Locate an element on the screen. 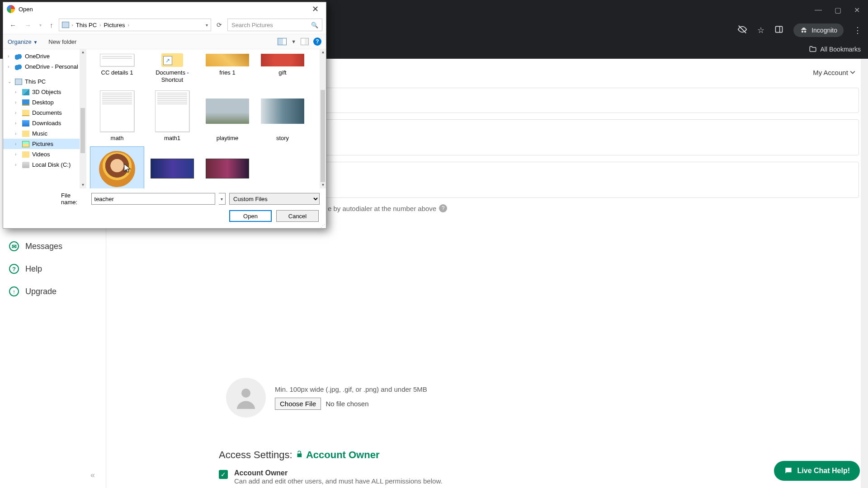  nav-back-button: ← is located at coordinates (13, 25).